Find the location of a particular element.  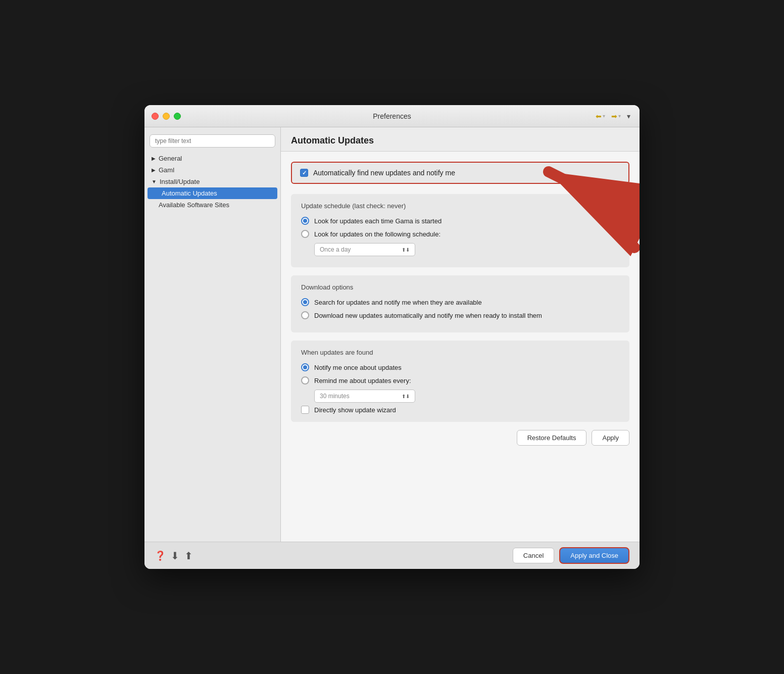

radio-search-notify is located at coordinates (305, 302).